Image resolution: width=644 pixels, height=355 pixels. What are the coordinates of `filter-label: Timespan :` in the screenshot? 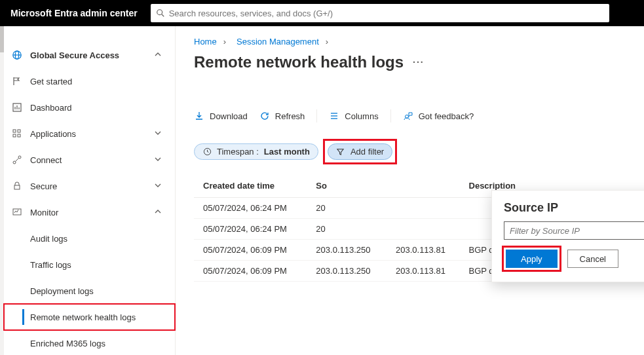 It's located at (238, 152).